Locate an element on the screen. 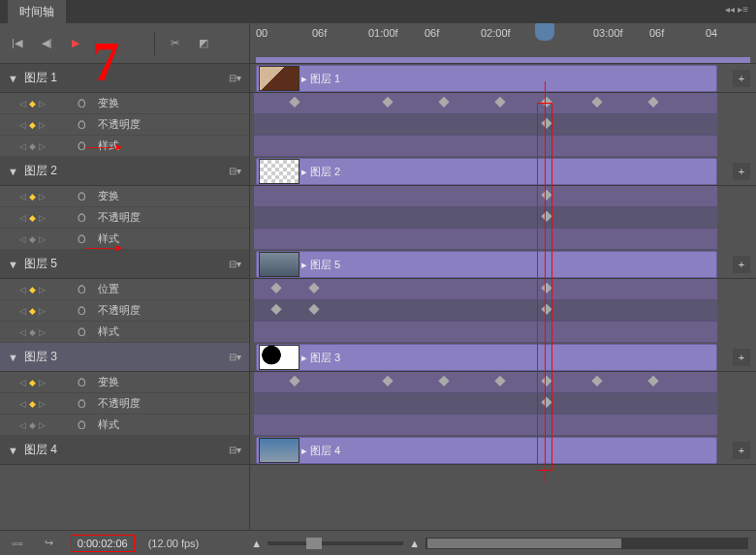 The height and width of the screenshot is (555, 756). zoom-out-icon: ▲ is located at coordinates (256, 543).